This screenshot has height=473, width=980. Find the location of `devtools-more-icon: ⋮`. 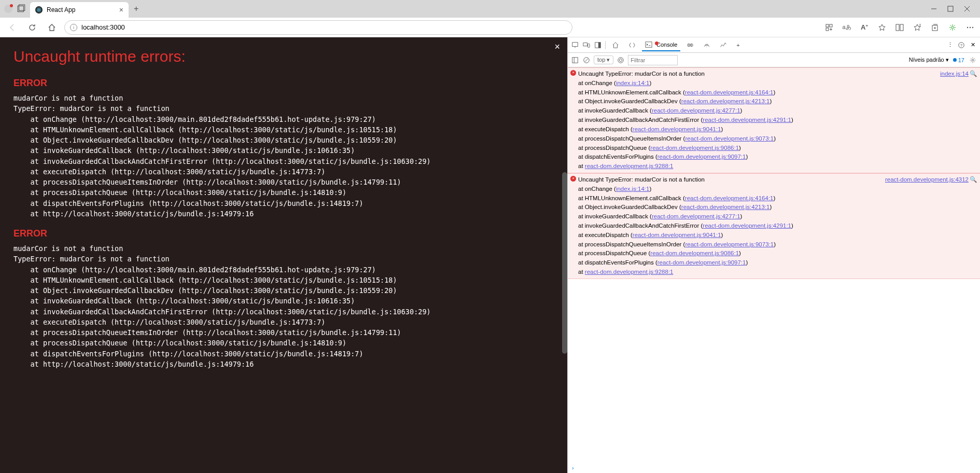

devtools-more-icon: ⋮ is located at coordinates (950, 45).